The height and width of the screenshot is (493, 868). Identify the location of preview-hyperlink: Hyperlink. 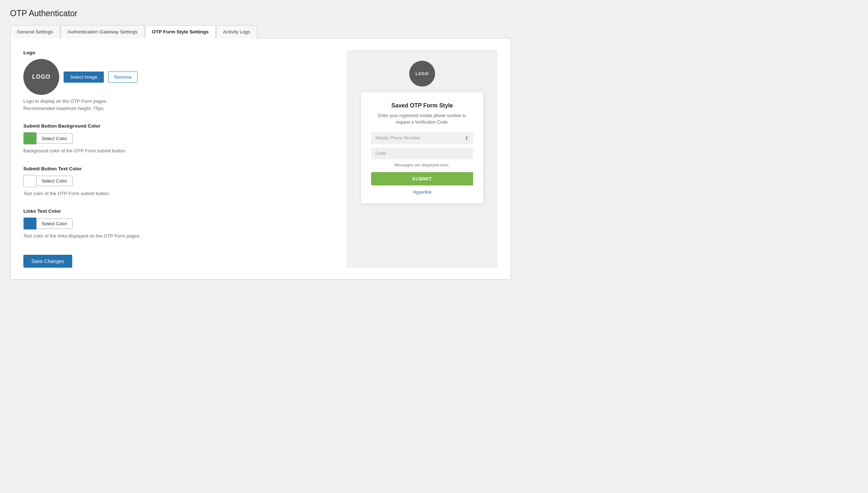
(422, 192).